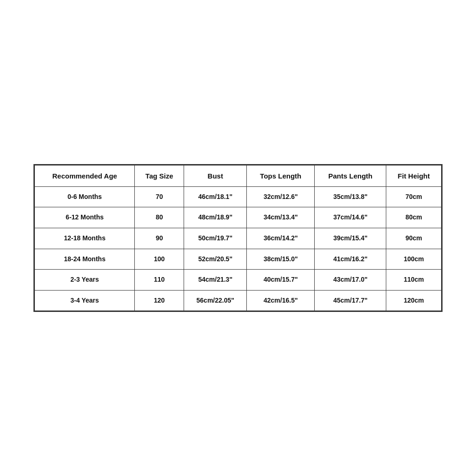 This screenshot has height=476, width=476. I want to click on cell-tag_size-3: 100, so click(159, 259).